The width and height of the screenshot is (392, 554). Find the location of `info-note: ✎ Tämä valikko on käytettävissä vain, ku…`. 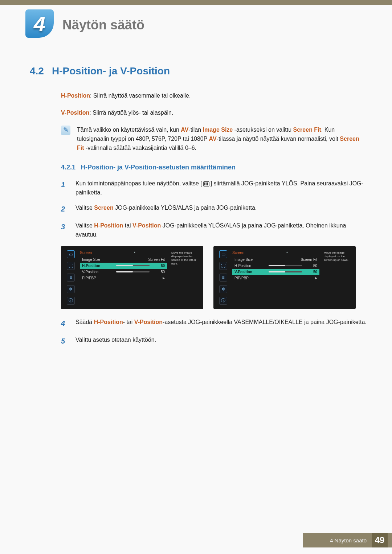

info-note: ✎ Tämä valikko on käytettävissä vain, ku… is located at coordinates (214, 139).